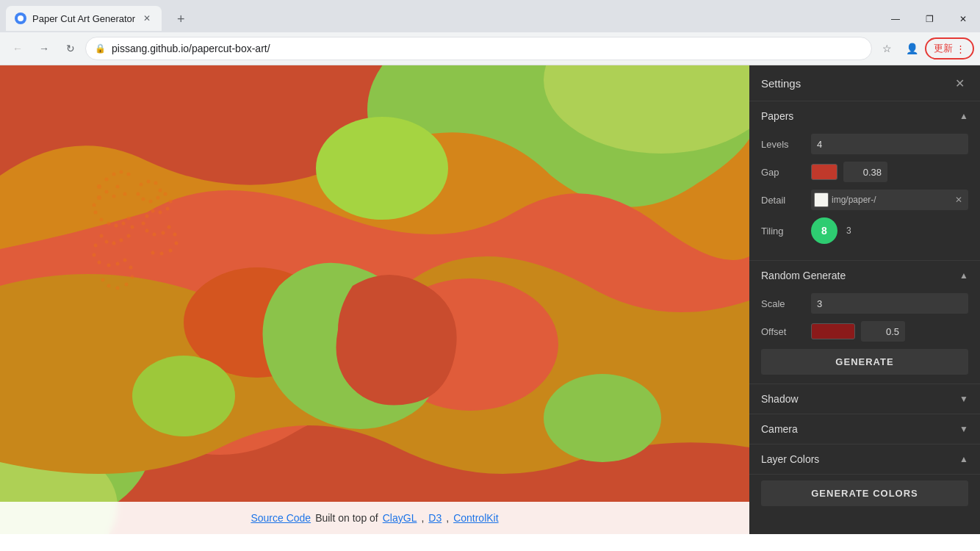 This screenshot has height=551, width=980. What do you see at coordinates (479, 48) in the screenshot?
I see `address-bar: 🔒 pissang.github.io/papercut-box-art/` at bounding box center [479, 48].